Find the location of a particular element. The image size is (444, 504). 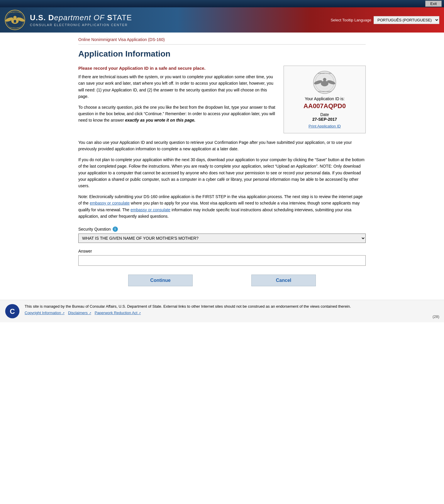

button-row: Continue Cancel is located at coordinates (222, 280).